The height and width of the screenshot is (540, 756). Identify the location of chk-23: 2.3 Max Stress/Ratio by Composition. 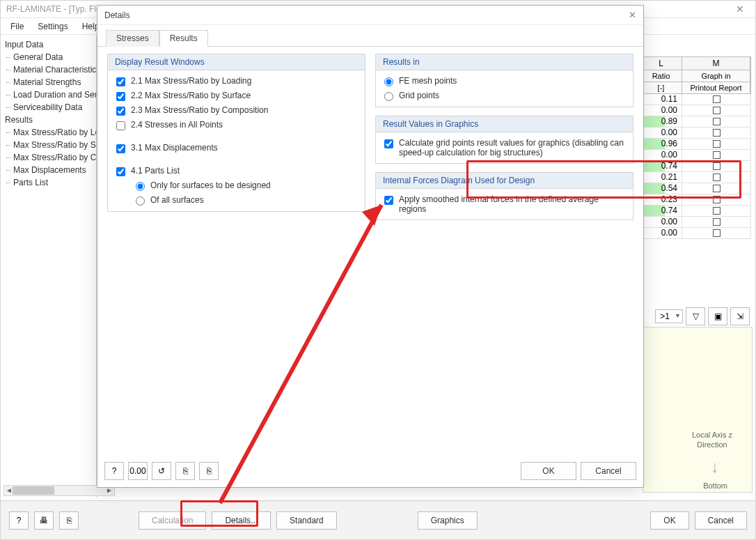
(237, 110).